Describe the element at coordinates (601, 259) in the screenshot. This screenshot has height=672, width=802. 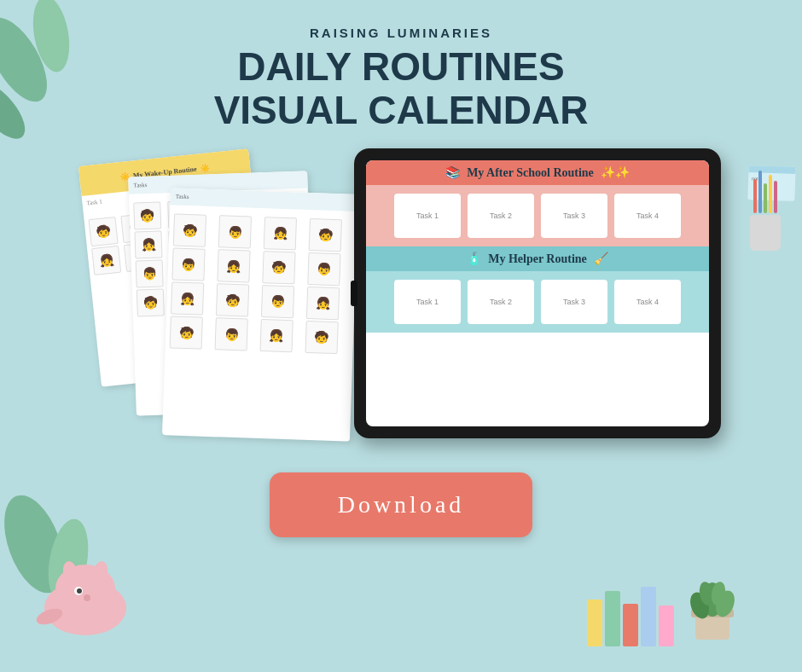
I see `broom-icon: 🧹` at that location.